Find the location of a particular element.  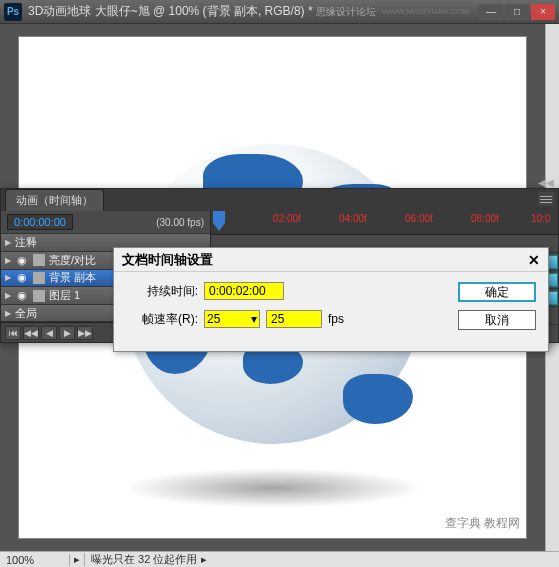

prev-frame-button: ◀ is located at coordinates (49, 333).